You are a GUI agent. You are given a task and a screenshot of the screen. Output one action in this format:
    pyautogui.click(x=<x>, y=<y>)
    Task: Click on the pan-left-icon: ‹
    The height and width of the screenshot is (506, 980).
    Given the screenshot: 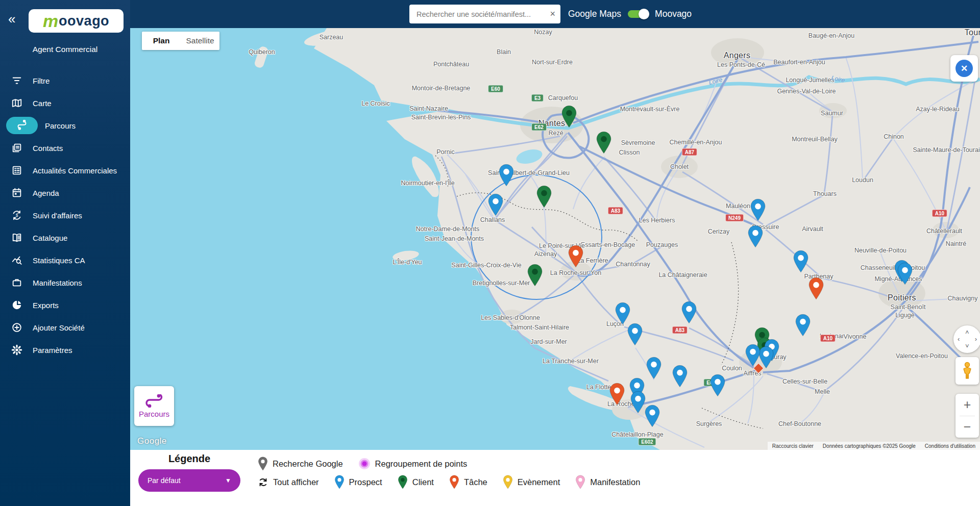 What is the action you would take?
    pyautogui.click(x=959, y=339)
    